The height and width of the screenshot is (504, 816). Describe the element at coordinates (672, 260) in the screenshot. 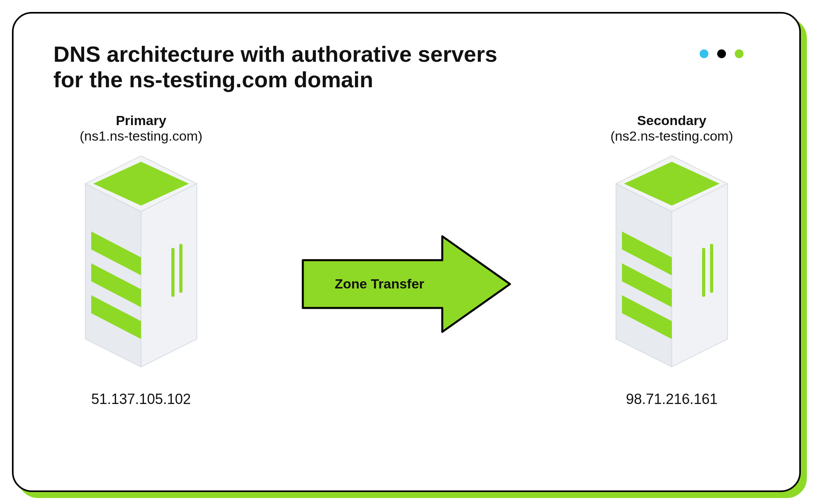

I see `secondary-server-block: Secondary (ns2.ns-testing.com) 98.71.216…` at that location.